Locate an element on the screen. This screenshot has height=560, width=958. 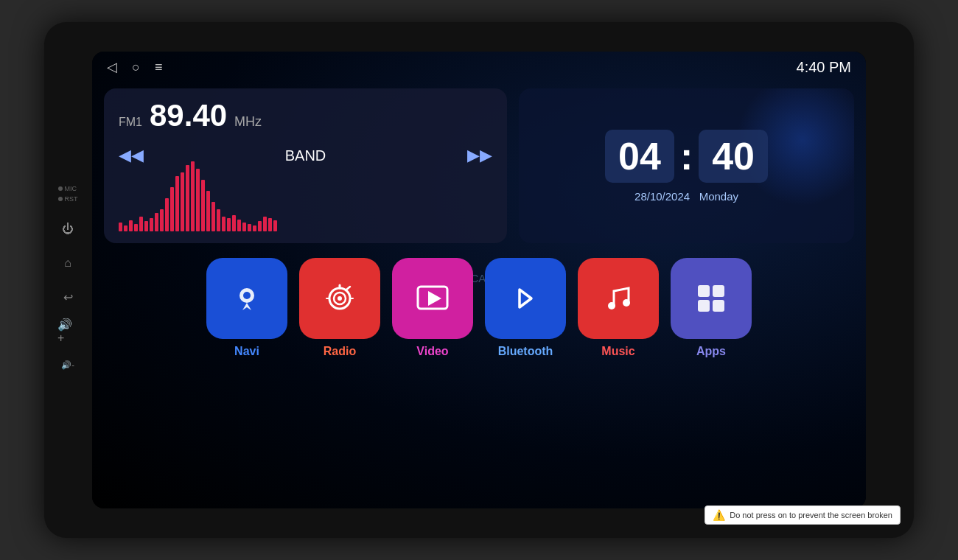
warning-text: Do not press on to prevent the screen br… is located at coordinates (811, 515).